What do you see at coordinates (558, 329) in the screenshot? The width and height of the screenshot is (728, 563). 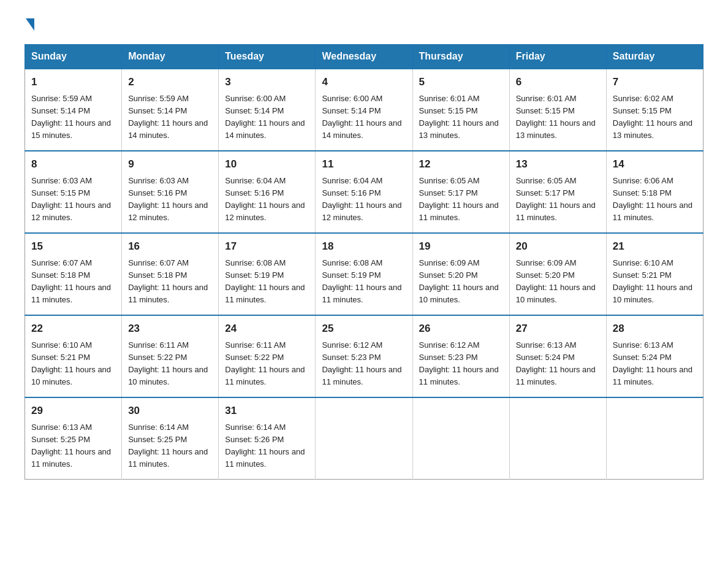 I see `day-number: 27` at bounding box center [558, 329].